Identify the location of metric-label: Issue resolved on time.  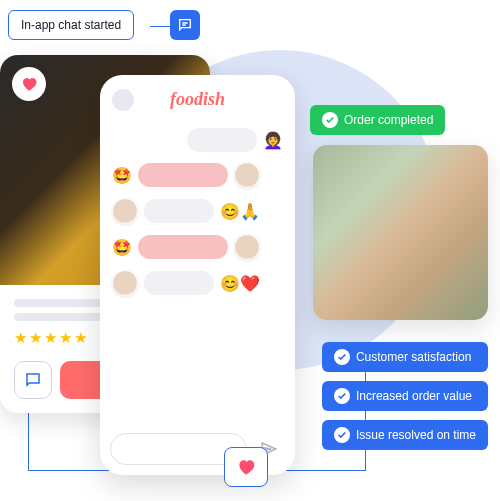
(416, 435).